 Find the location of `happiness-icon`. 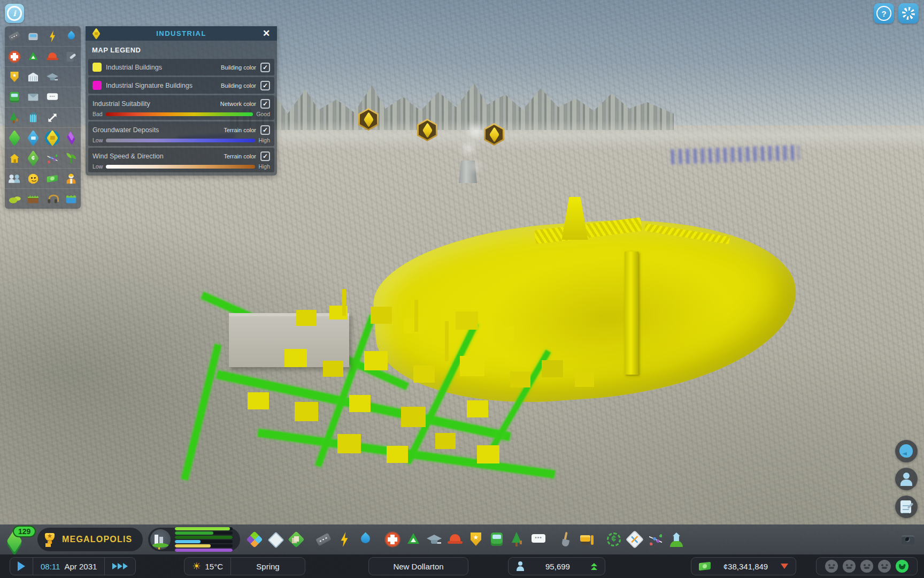

happiness-icon is located at coordinates (33, 179).